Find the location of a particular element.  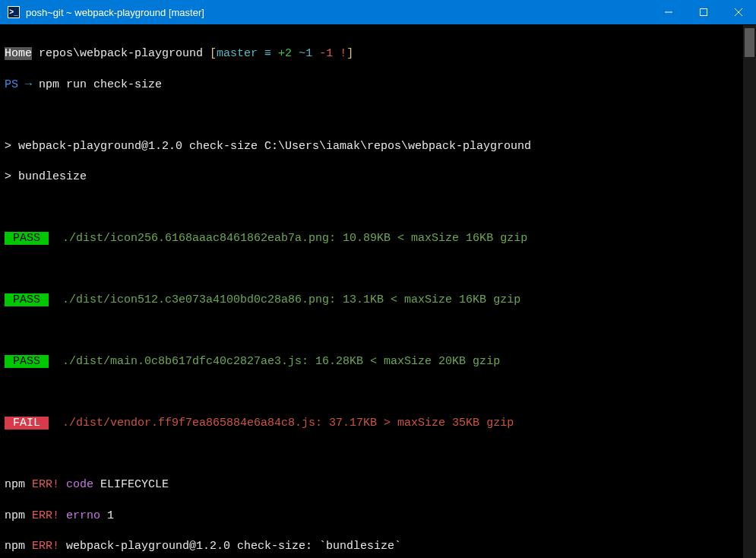

git-branch: master is located at coordinates (237, 53).